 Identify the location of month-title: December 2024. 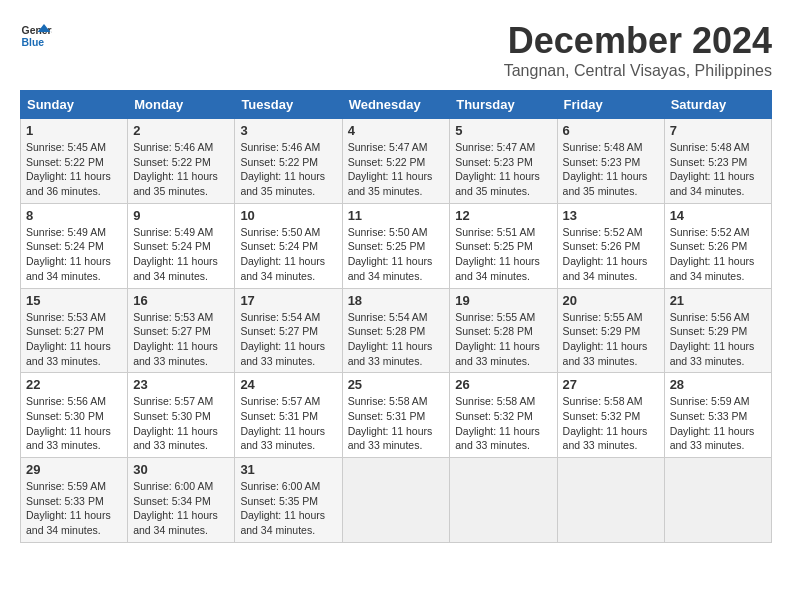
(638, 41).